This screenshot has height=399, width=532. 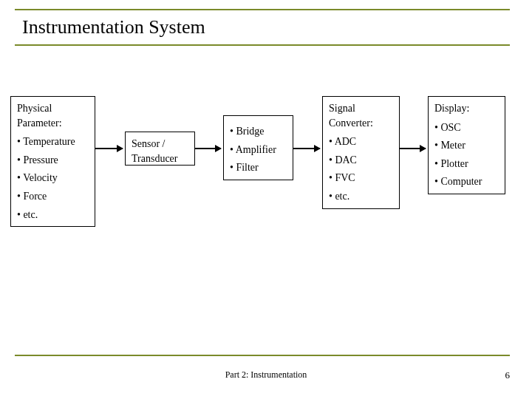 I want to click on list-item: • FVC, so click(x=361, y=178).